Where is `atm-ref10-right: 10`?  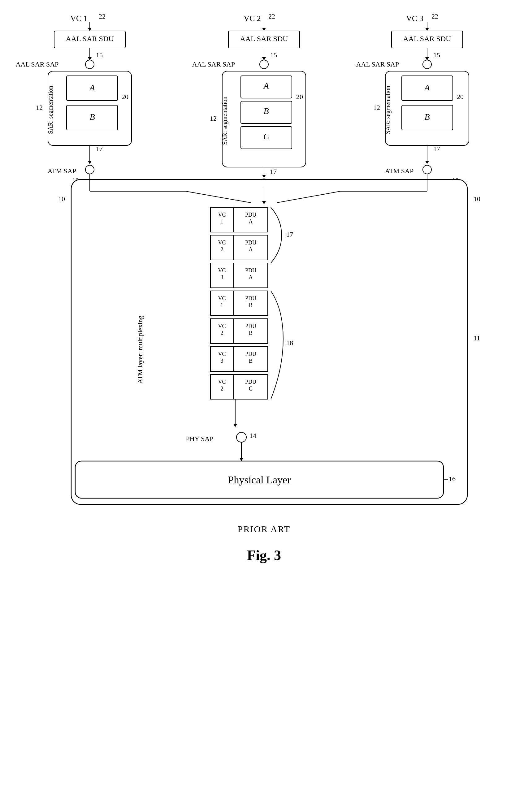 atm-ref10-right: 10 is located at coordinates (477, 199).